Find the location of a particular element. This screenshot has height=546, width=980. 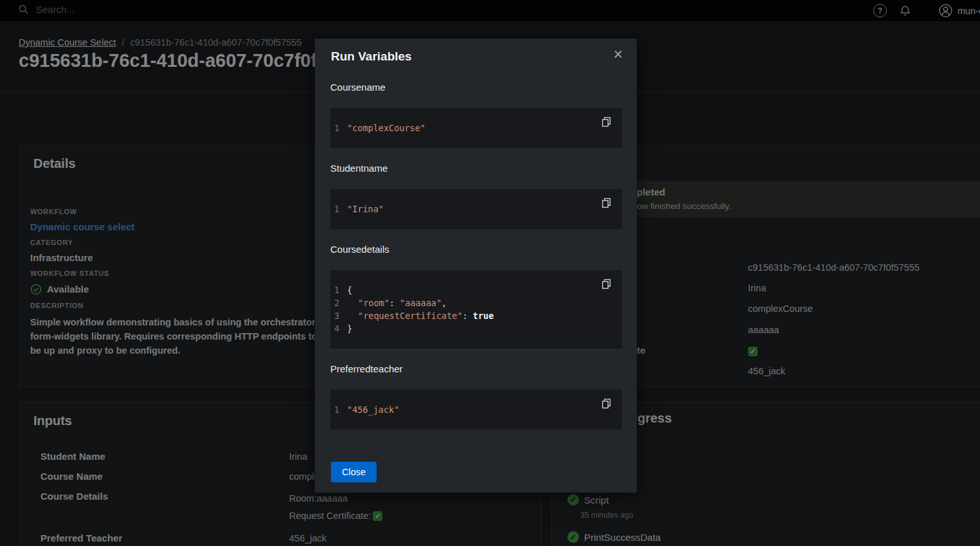

code-viewer: 1"complexCourse" is located at coordinates (476, 128).